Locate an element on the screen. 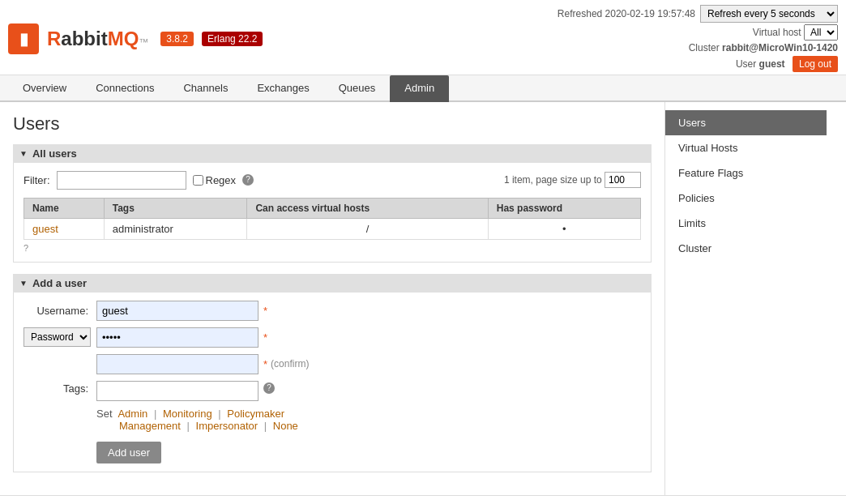 The width and height of the screenshot is (846, 504). tag-management: Management is located at coordinates (150, 426).